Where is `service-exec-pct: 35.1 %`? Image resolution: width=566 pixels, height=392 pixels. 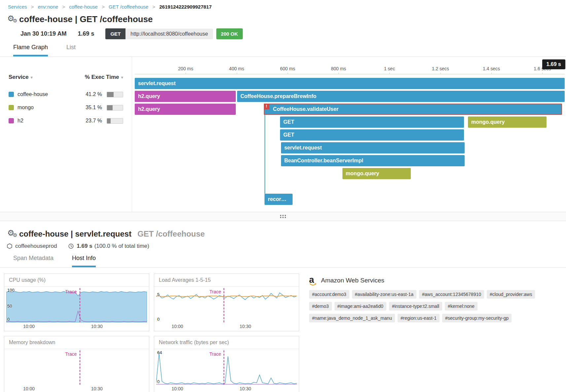
service-exec-pct: 35.1 % is located at coordinates (92, 108).